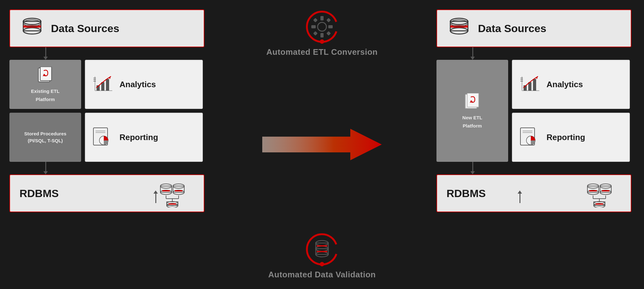  Describe the element at coordinates (571, 111) in the screenshot. I see `right-analytics-reporting-col: Analytics Reporting` at that location.